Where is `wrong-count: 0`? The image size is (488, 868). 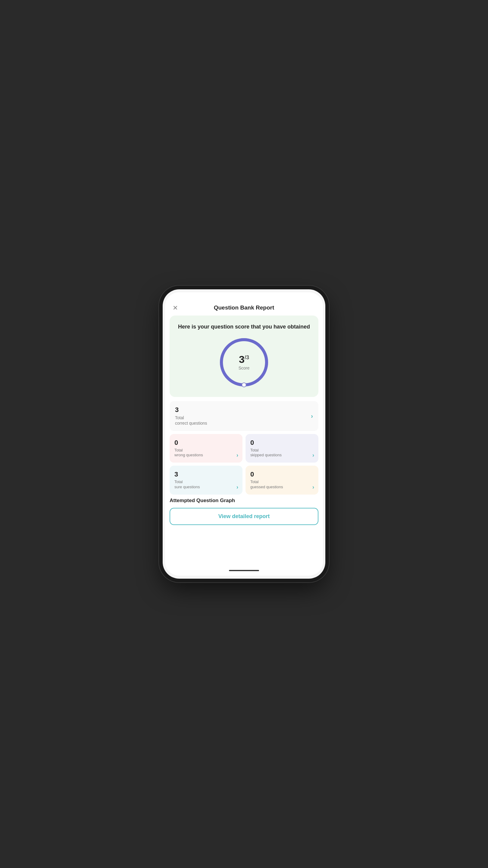
wrong-count: 0 is located at coordinates (206, 443).